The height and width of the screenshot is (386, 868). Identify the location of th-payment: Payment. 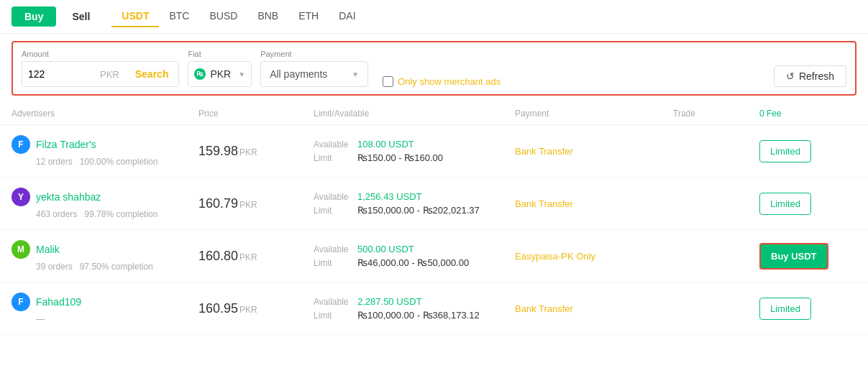
(594, 114).